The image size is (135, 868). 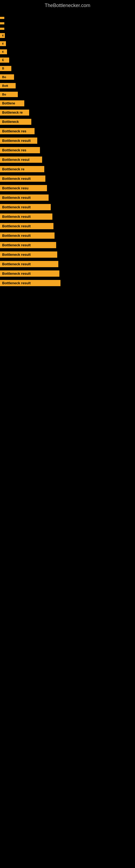 I want to click on site-title: TheBottlenecker.com, so click(x=68, y=5).